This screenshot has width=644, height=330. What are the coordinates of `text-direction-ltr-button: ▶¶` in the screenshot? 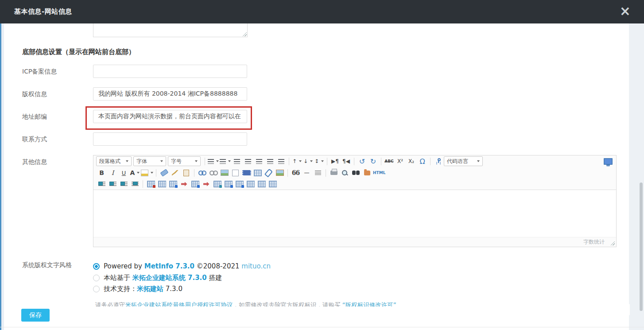 It's located at (335, 161).